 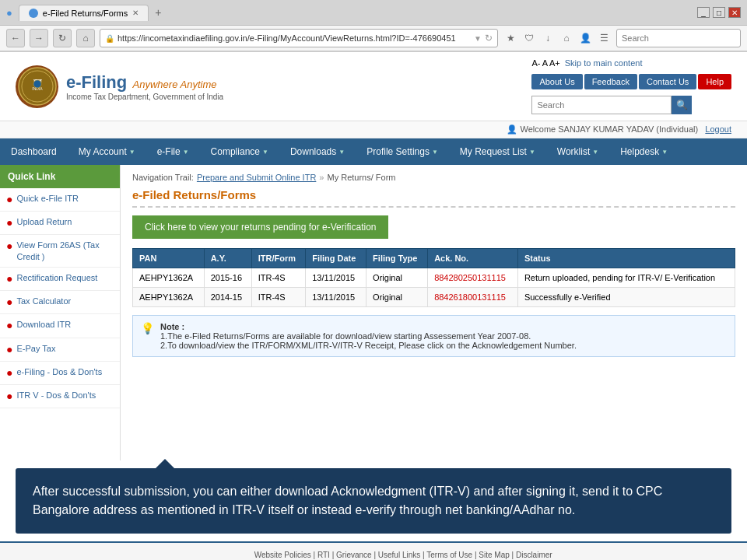 What do you see at coordinates (34, 152) in the screenshot?
I see `nav-dashboard: Dashboard` at bounding box center [34, 152].